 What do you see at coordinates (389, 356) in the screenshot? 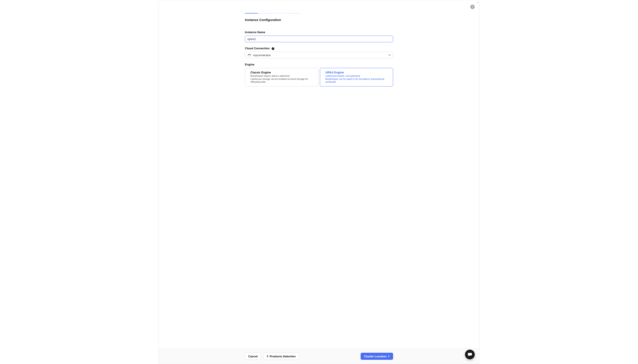
I see `chevron-right-icon` at bounding box center [389, 356].